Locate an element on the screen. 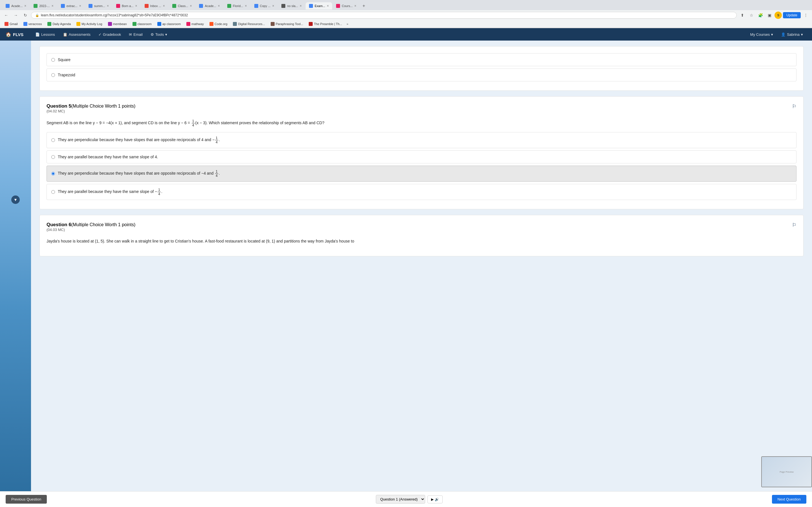 This screenshot has height=507, width=812. reload-button: ↻ is located at coordinates (26, 15).